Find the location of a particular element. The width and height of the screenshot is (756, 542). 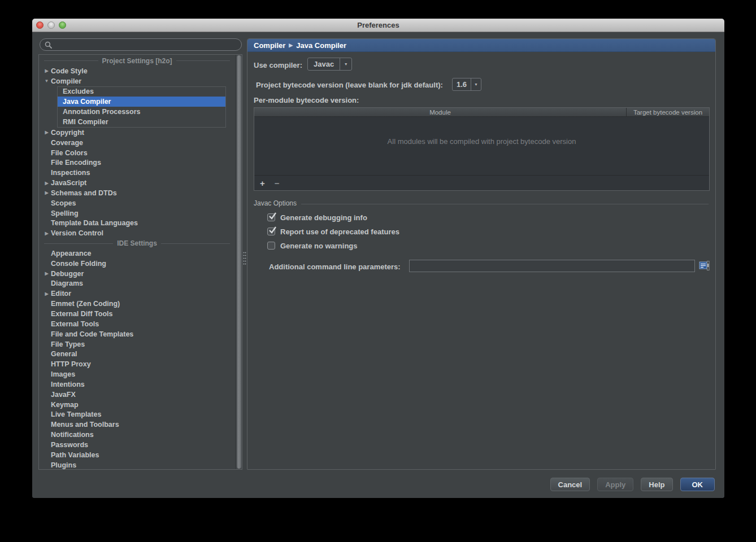

sidebar-item-appearance: Appearance is located at coordinates (137, 253).